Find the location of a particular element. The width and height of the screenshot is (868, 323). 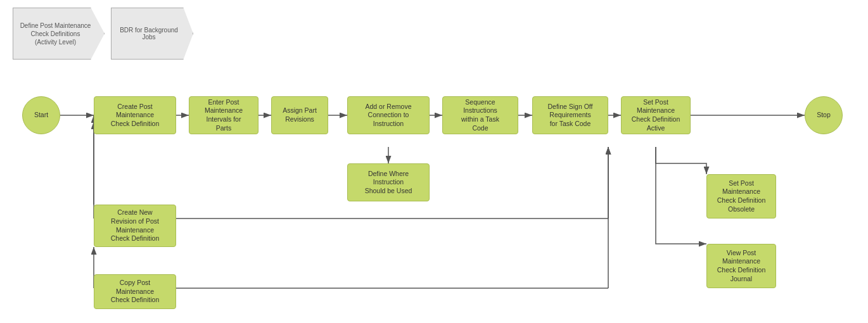

enter-maint-node: Enter Post Maintenance Intervals for Par… is located at coordinates (224, 115).